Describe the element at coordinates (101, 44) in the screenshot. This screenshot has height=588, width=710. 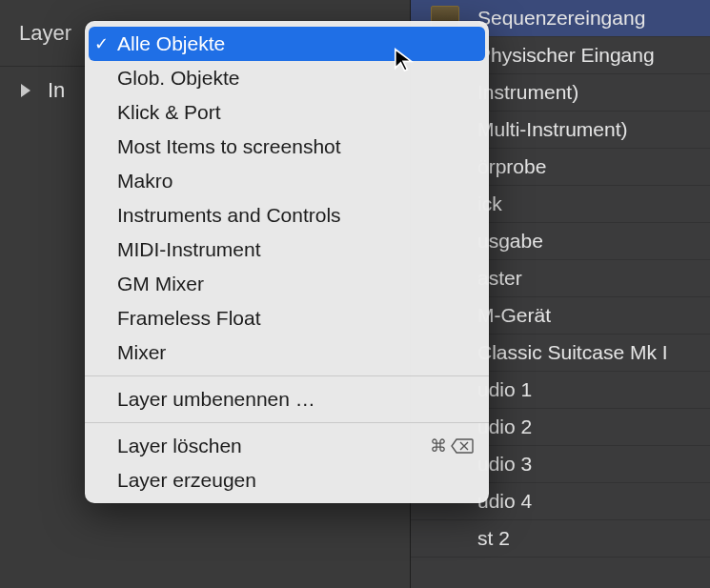
I see `checkmark-icon: ✓` at that location.